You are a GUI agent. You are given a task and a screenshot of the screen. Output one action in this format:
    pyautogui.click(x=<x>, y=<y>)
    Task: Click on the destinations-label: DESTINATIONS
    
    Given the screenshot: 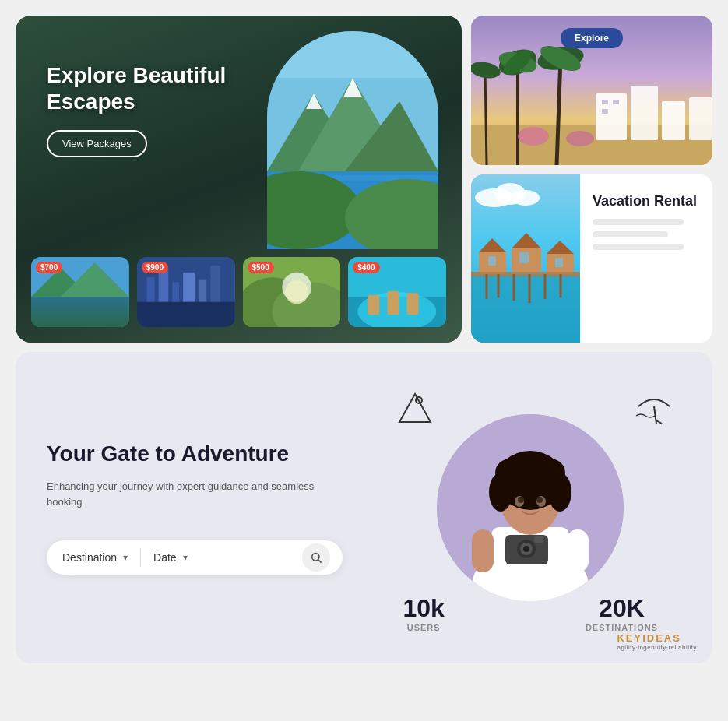 What is the action you would take?
    pyautogui.click(x=621, y=628)
    